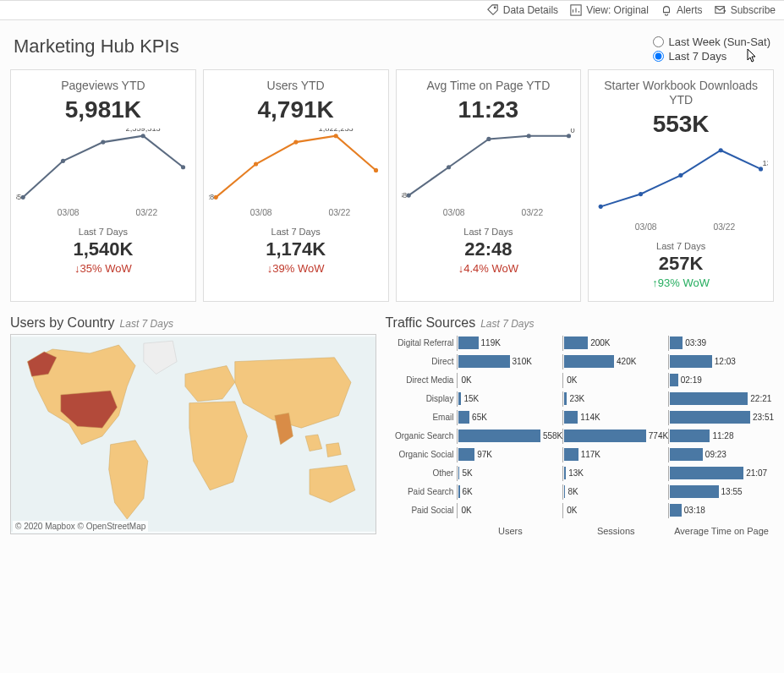 Image resolution: width=784 pixels, height=673 pixels. I want to click on traffic-users-cell: 5K, so click(509, 473).